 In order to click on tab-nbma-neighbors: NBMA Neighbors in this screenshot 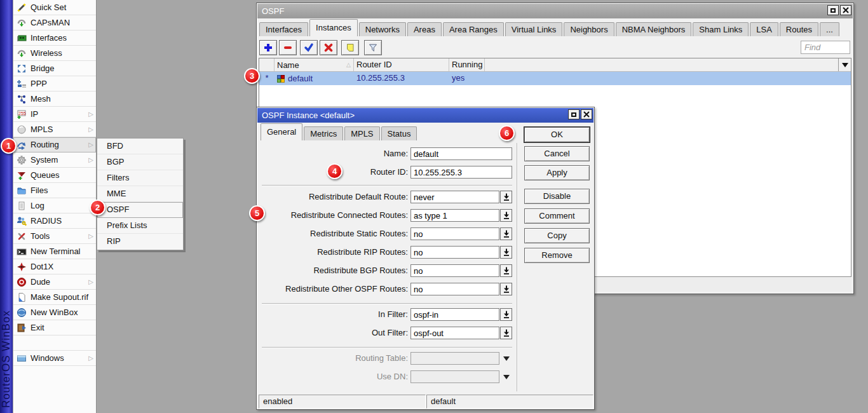, I will do `click(654, 29)`.